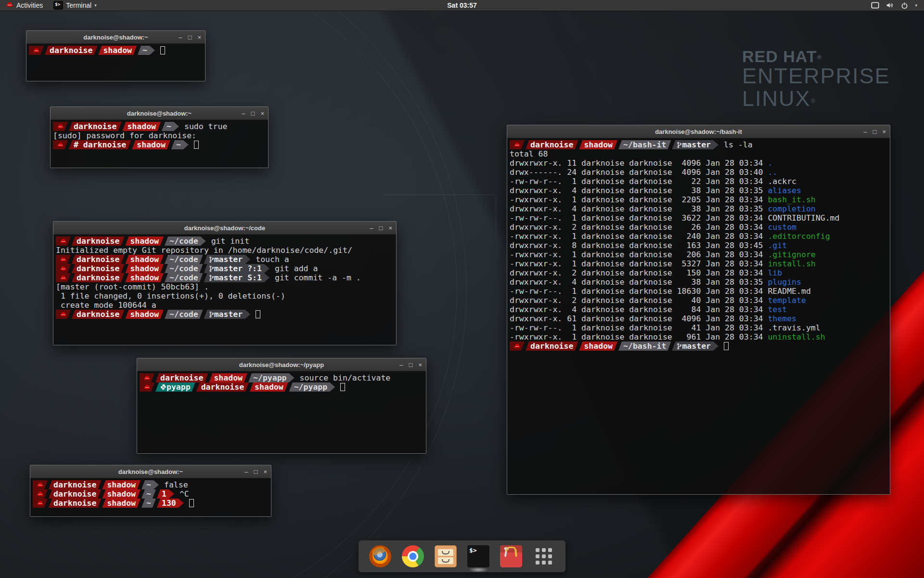 Image resolution: width=924 pixels, height=578 pixels. Describe the element at coordinates (446, 556) in the screenshot. I see `dock-item-files` at that location.